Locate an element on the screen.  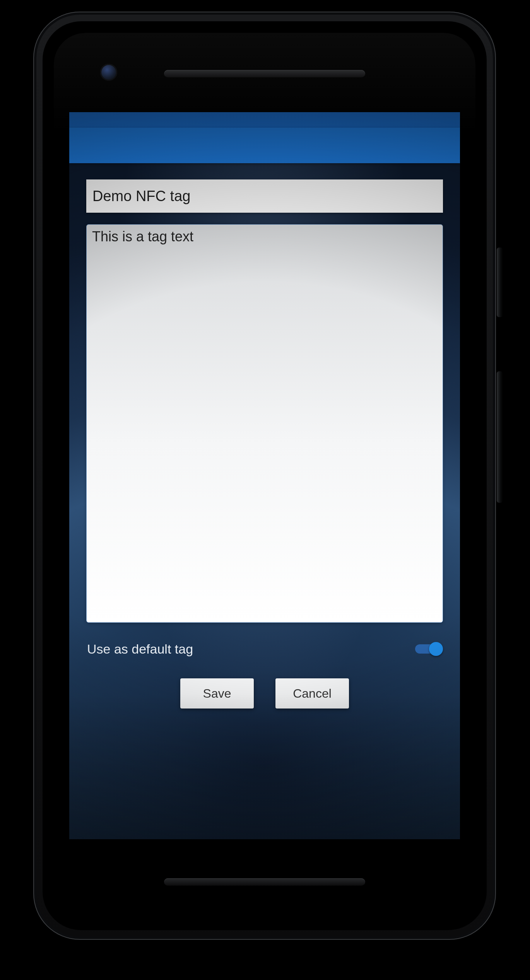
earpiece-speaker is located at coordinates (265, 74).